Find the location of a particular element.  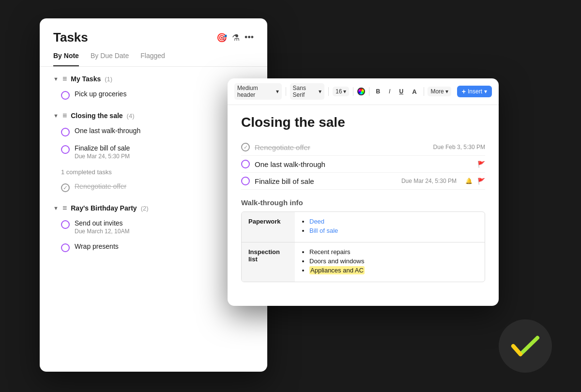

section-count-closing: (4) is located at coordinates (131, 116).